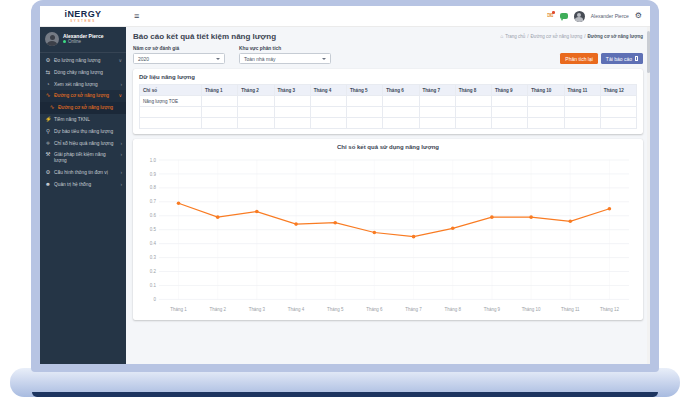 This screenshot has width=690, height=400. What do you see at coordinates (256, 90) in the screenshot?
I see `table-column-header: Tháng 2` at bounding box center [256, 90].